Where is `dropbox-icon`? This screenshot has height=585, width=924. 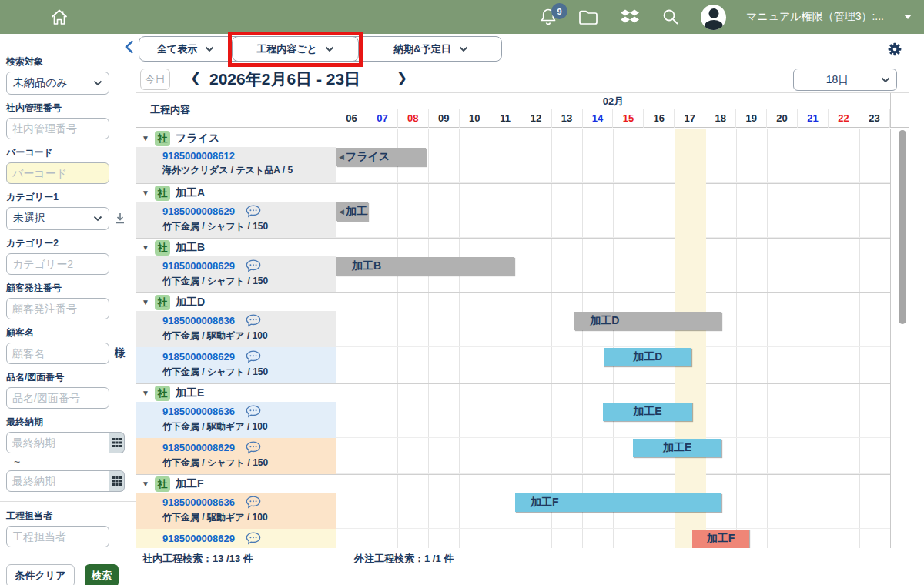 dropbox-icon is located at coordinates (630, 17).